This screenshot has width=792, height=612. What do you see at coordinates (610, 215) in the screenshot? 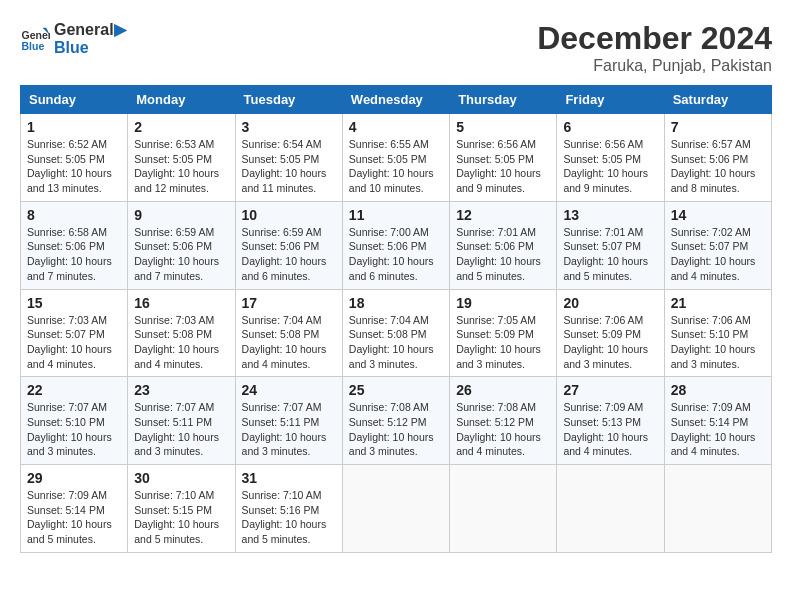
I see `day-number: 13` at bounding box center [610, 215].